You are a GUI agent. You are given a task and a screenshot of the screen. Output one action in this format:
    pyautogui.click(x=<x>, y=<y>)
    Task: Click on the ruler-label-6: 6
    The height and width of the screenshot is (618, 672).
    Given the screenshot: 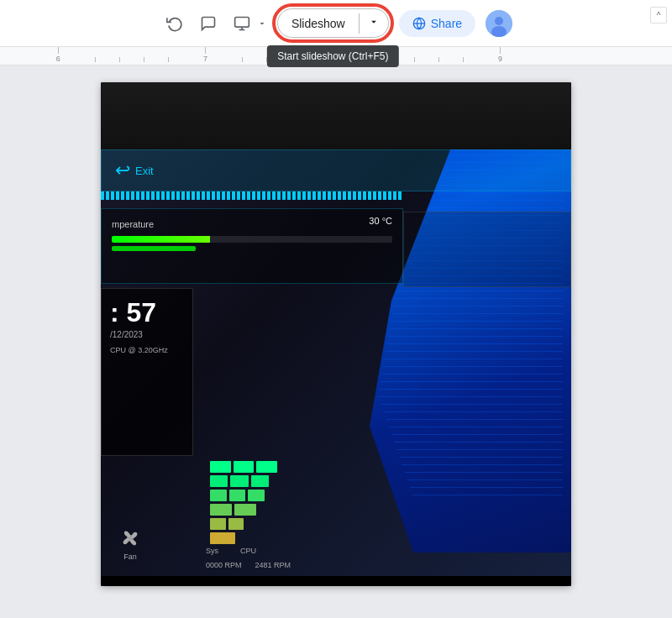 What is the action you would take?
    pyautogui.click(x=59, y=59)
    